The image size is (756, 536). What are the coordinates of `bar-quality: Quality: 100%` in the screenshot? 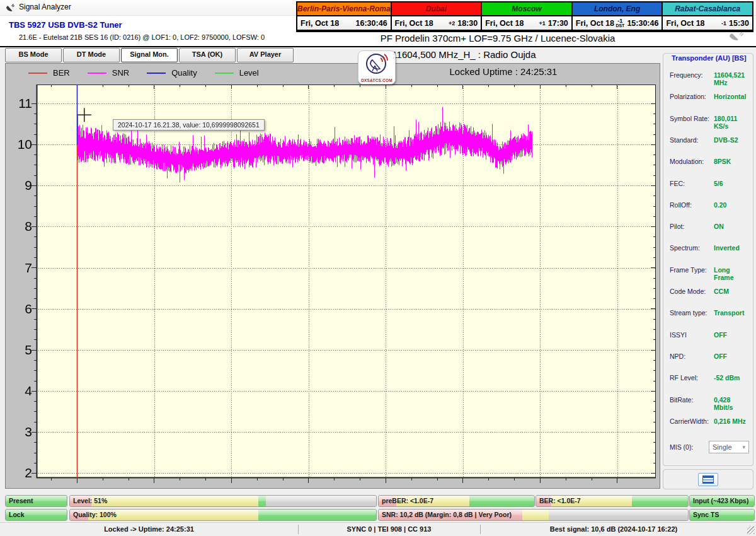 It's located at (223, 515).